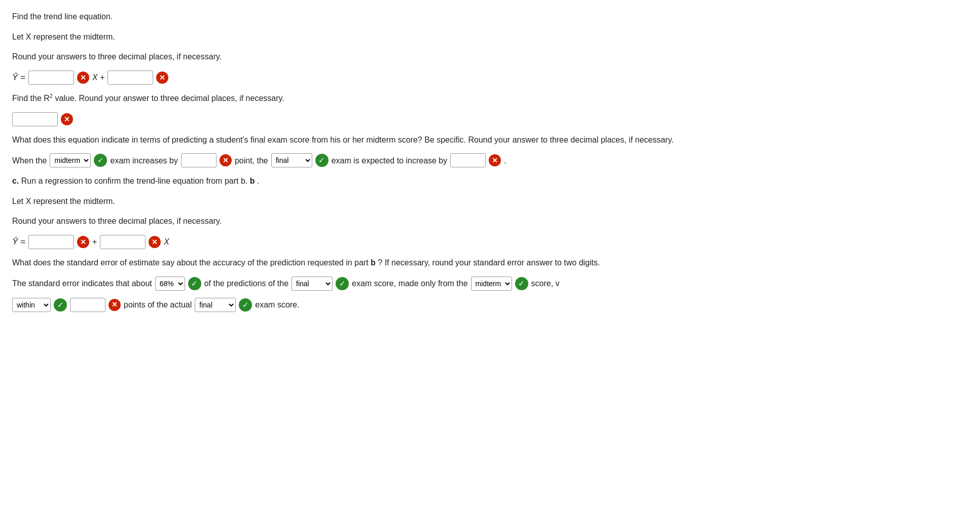 The width and height of the screenshot is (980, 515). What do you see at coordinates (245, 305) in the screenshot?
I see `final3-check-icon: ✓` at bounding box center [245, 305].